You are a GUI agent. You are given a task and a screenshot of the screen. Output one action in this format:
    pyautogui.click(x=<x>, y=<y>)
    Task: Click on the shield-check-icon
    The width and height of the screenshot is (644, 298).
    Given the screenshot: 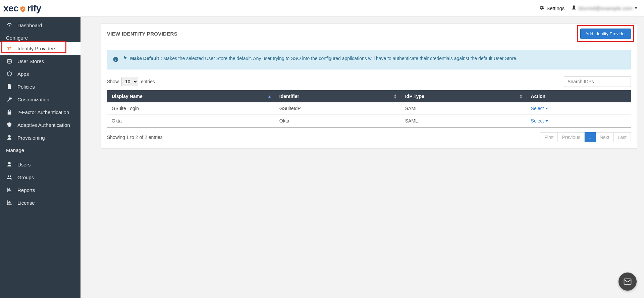 What is the action you would take?
    pyautogui.click(x=23, y=8)
    